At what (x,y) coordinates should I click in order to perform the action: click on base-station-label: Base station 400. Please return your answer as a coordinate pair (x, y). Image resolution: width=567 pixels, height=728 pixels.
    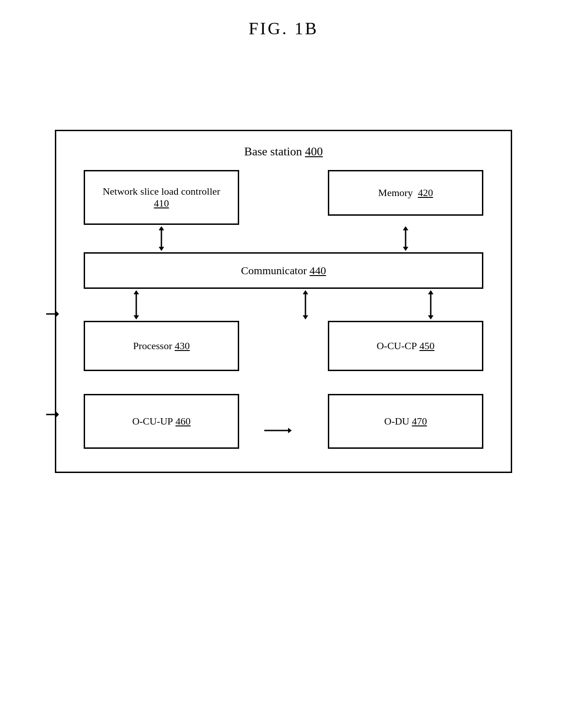
    Looking at the image, I should click on (284, 152).